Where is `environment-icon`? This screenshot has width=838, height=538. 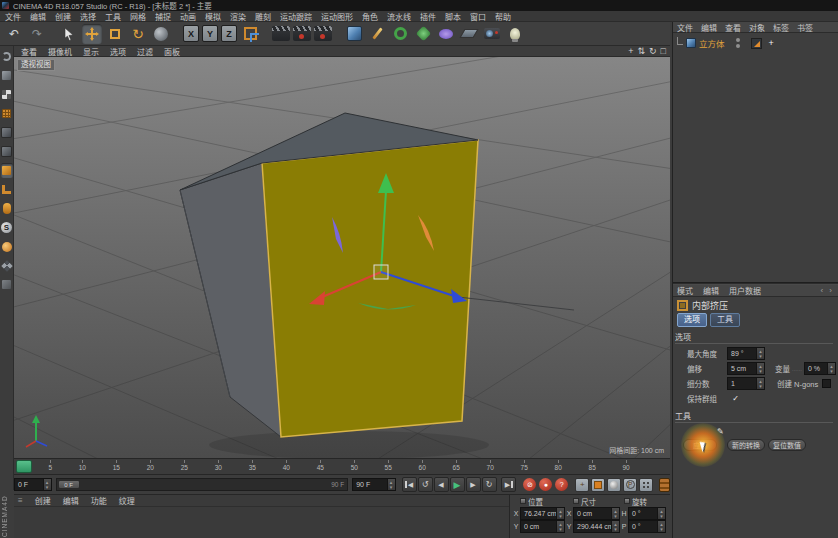 environment-icon is located at coordinates (446, 34).